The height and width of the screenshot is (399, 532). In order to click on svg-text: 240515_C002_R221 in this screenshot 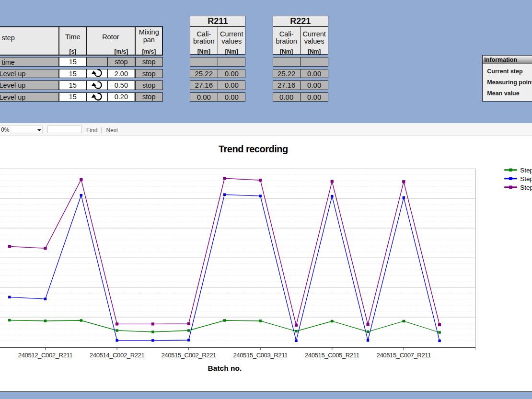, I will do `click(189, 355)`.